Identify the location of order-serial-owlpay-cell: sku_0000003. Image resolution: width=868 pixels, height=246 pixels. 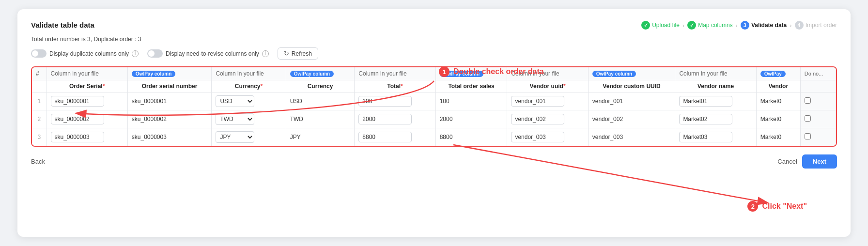
(170, 138).